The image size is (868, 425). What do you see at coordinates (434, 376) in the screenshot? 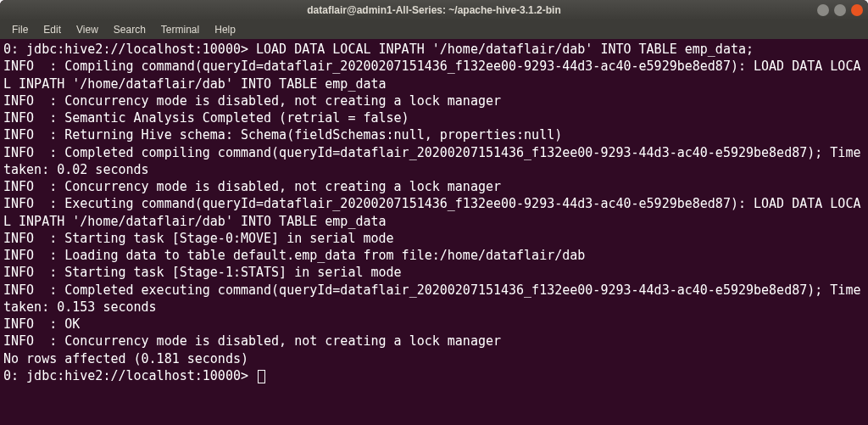
I see `prompt-line-2: 0: jdbc:hive2://localhost:10000>` at bounding box center [434, 376].